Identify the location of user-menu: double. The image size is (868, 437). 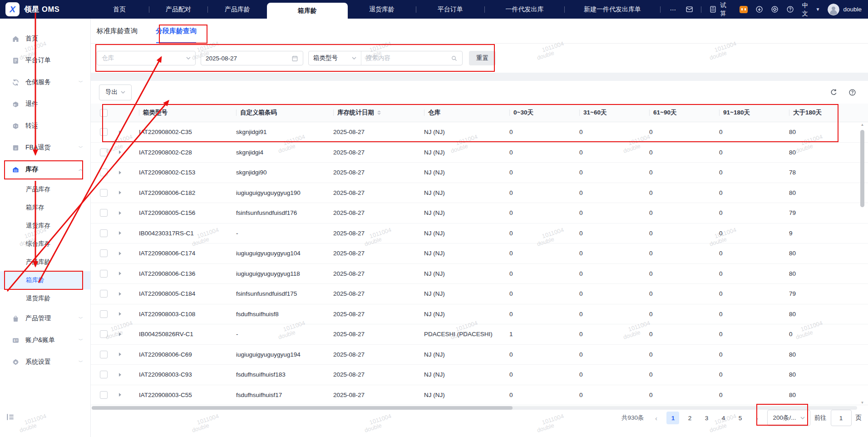
(844, 10).